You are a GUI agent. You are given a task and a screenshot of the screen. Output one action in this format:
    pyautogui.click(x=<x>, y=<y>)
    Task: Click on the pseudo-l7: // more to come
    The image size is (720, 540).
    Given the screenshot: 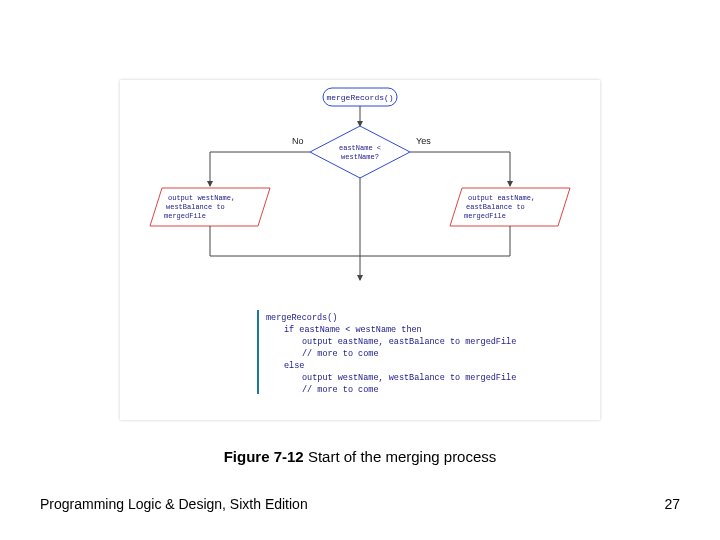 What is the action you would take?
    pyautogui.click(x=340, y=390)
    